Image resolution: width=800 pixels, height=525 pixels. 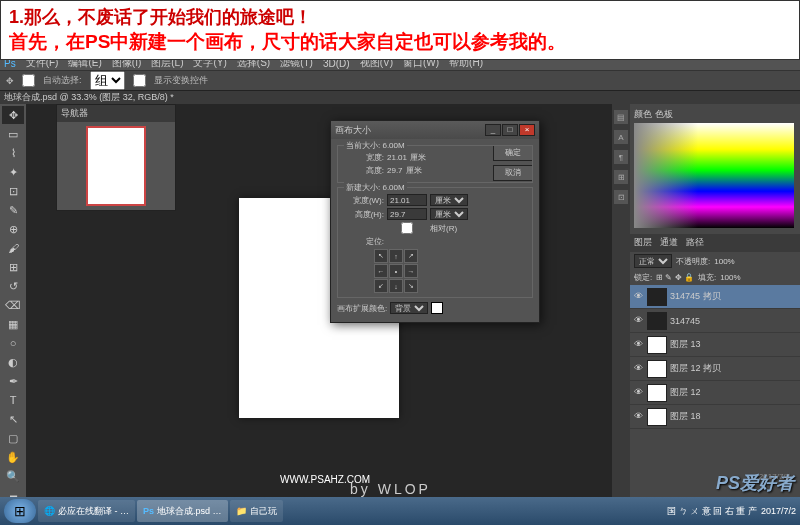 I want to click on dialog-close-button: ×, so click(x=527, y=130).